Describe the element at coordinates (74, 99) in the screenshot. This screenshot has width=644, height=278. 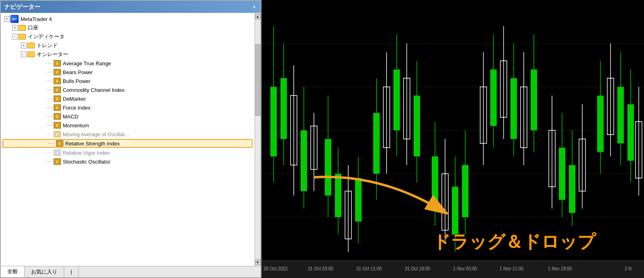
I see `item-label: DeMarker` at that location.